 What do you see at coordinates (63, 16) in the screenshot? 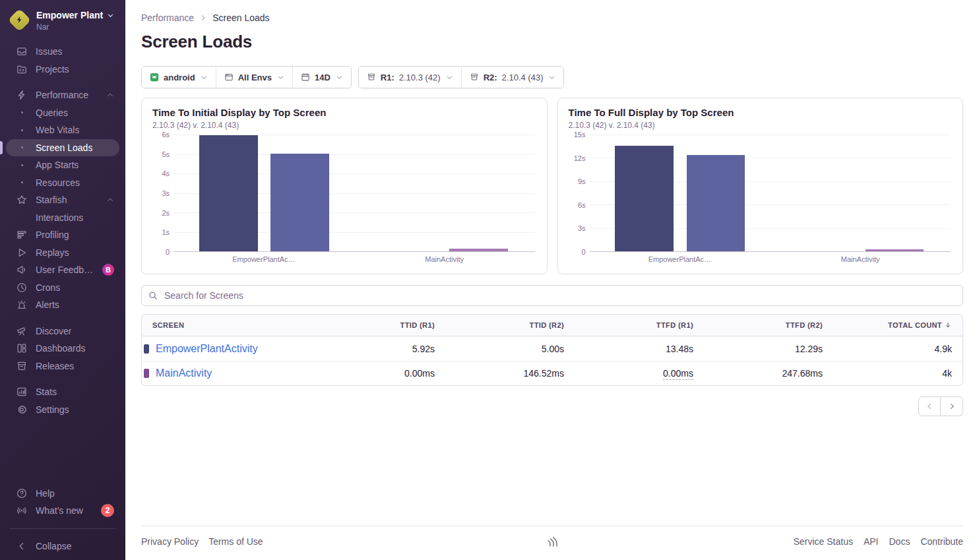
I see `org-switcher: Empower Plant Nar` at bounding box center [63, 16].